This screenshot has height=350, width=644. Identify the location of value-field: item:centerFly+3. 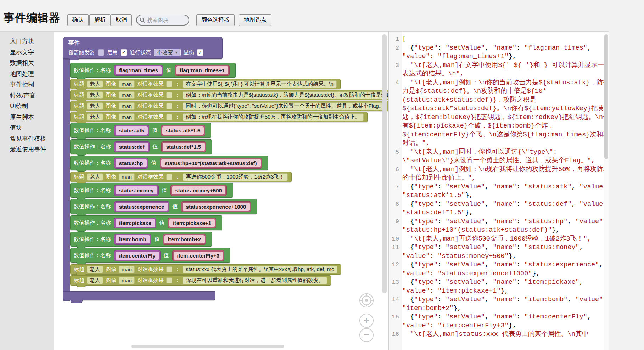
(198, 256).